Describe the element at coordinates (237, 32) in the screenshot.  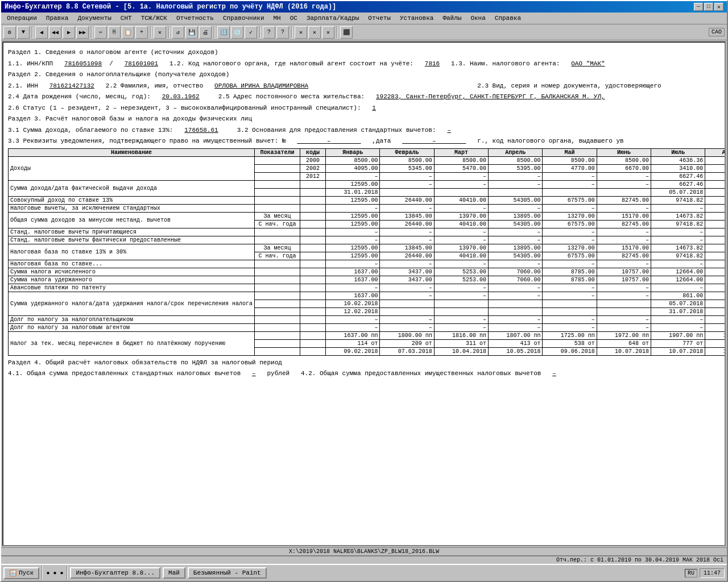
I see `toolbar-btn-floppy: 💿` at that location.